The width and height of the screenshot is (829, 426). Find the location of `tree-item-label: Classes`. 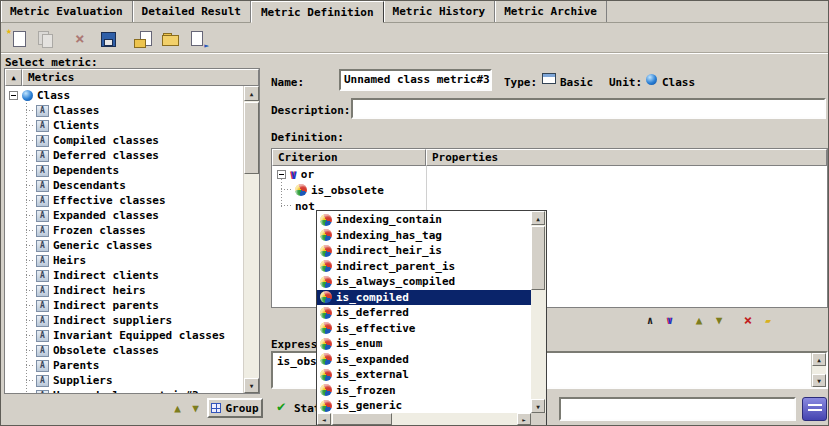

tree-item-label: Classes is located at coordinates (76, 110).